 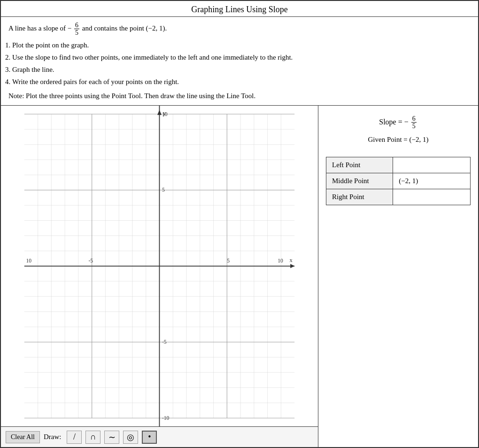 What do you see at coordinates (360, 181) in the screenshot?
I see `middle-point-label: Middle Point` at bounding box center [360, 181].